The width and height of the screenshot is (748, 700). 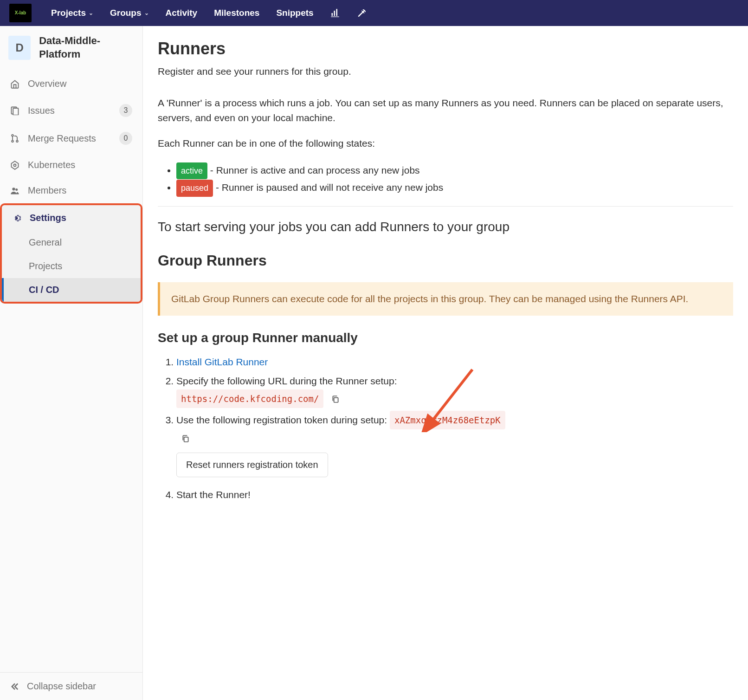 What do you see at coordinates (445, 299) in the screenshot?
I see `group-runners-callout: GitLab Group Runners can execute code fo…` at bounding box center [445, 299].